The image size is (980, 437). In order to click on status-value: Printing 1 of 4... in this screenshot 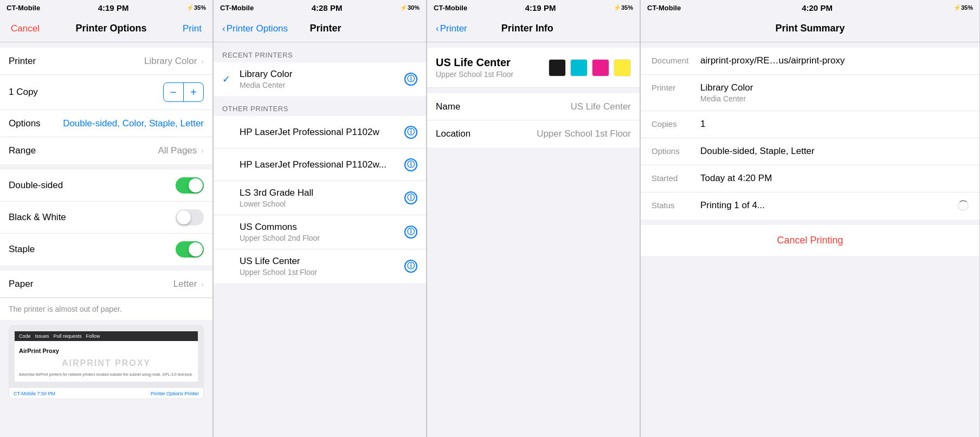, I will do `click(829, 205)`.